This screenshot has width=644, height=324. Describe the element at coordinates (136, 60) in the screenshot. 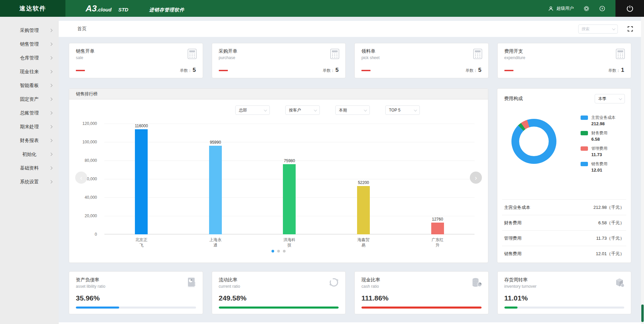

I see `card-sale-order: 销售开单 sale 单数：5` at that location.